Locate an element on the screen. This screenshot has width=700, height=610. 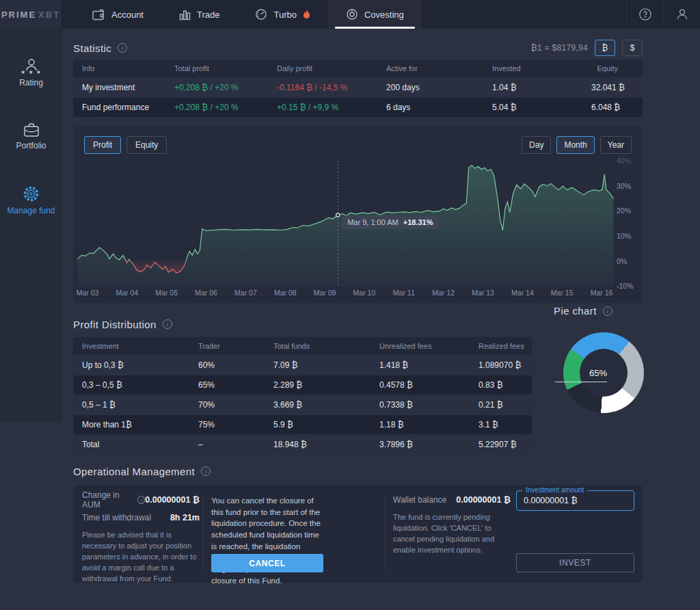
range-year-button: Year is located at coordinates (616, 145).